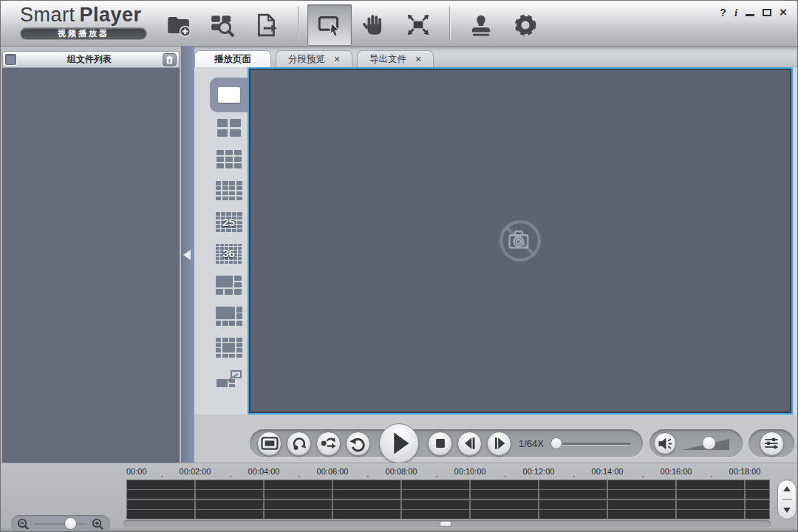 This screenshot has width=798, height=532. I want to click on app-title: SmartPlayer, so click(83, 15).